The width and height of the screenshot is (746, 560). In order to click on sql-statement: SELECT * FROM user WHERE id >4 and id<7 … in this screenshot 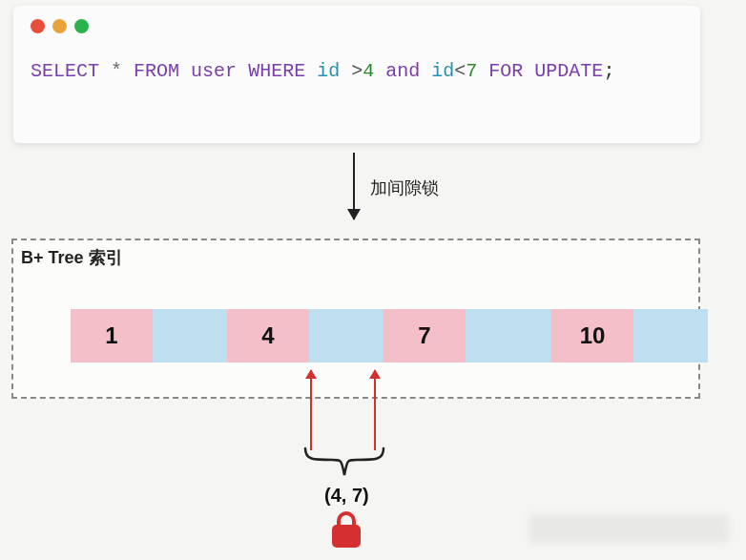, I will do `click(357, 71)`.